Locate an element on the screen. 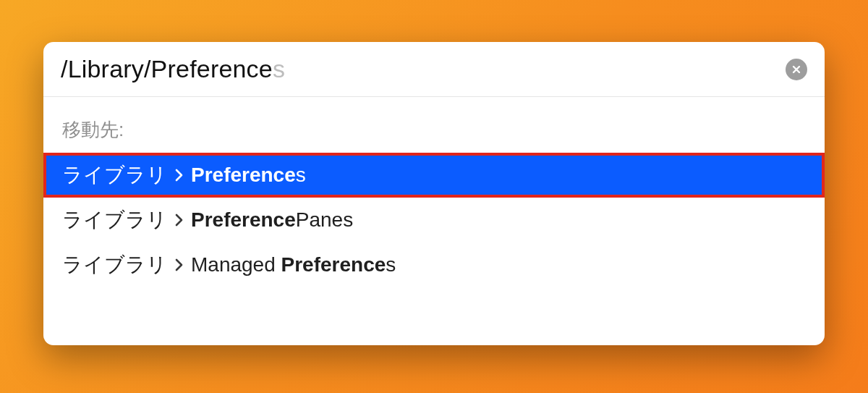 Image resolution: width=868 pixels, height=393 pixels. result-row: ライブラリ PreferencePanes is located at coordinates (434, 220).